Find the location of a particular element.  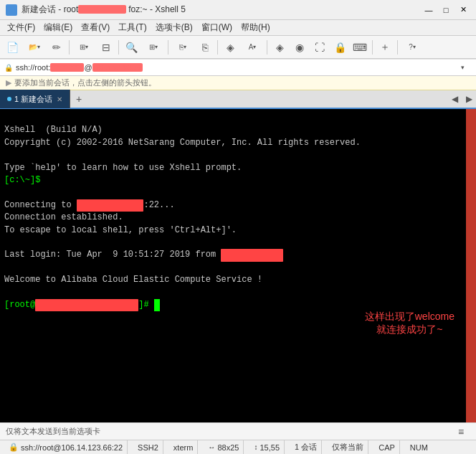

title-redacted is located at coordinates (102, 9).